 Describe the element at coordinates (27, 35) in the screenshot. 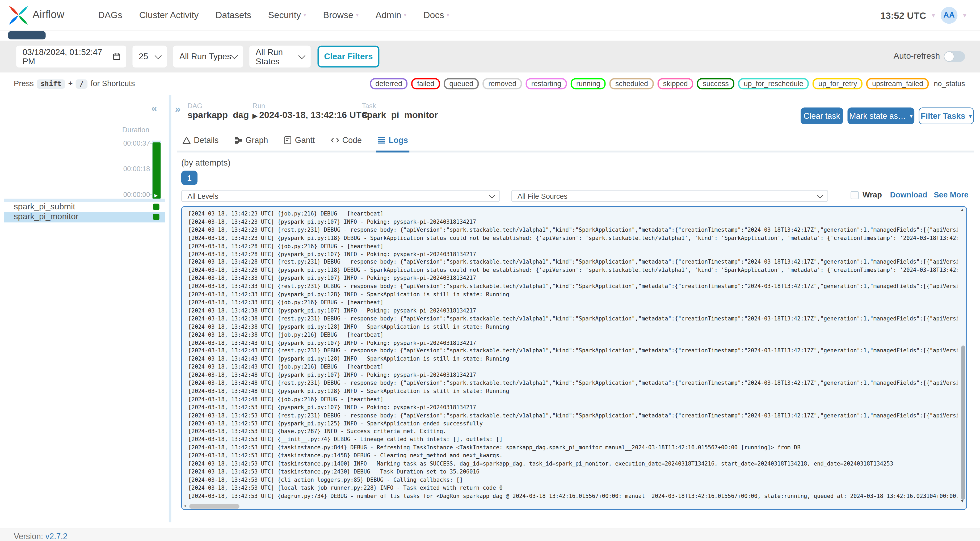

I see `grid-button-clipped` at that location.